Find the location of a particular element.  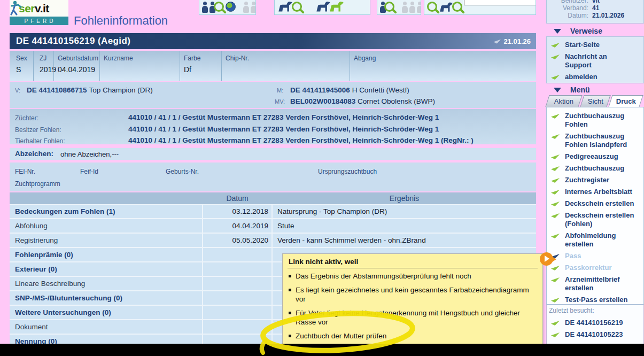

row-datum: 04.04.2019 is located at coordinates (237, 226).